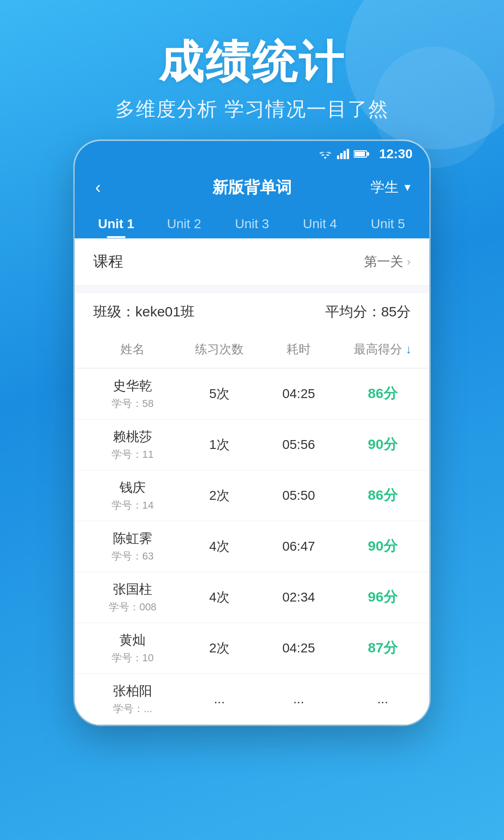 This screenshot has height=840, width=504. Describe the element at coordinates (383, 648) in the screenshot. I see `td-score: 87分` at that location.